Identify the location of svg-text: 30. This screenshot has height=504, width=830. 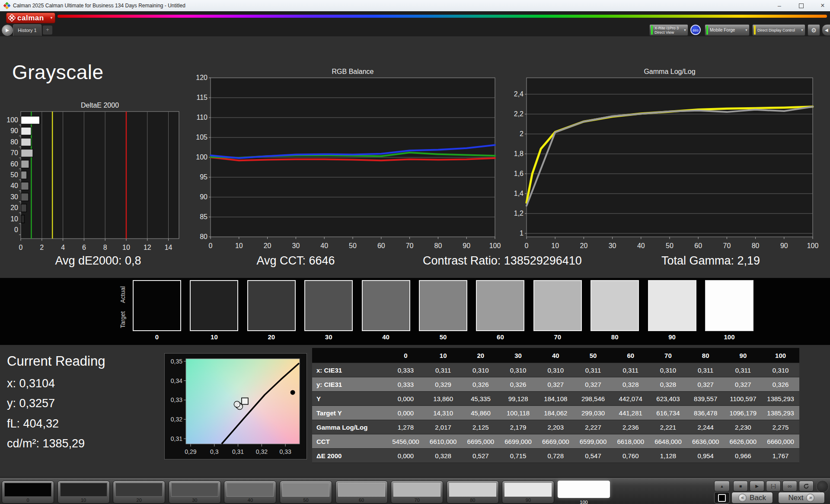
(613, 246).